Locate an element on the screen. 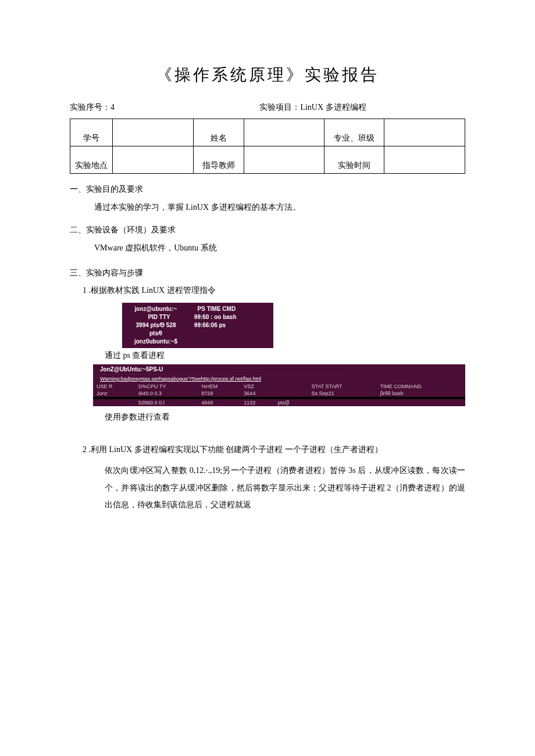 This screenshot has height=756, width=535. cell-teacher-label: 指导教师 is located at coordinates (219, 160).